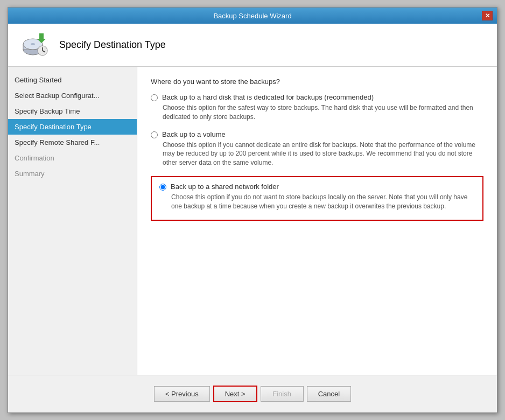 The width and height of the screenshot is (505, 420). I want to click on sidebar-item-confirmation: Confirmation, so click(72, 158).